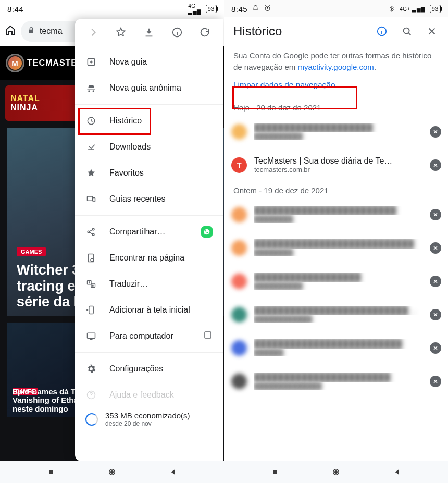 Image resolution: width=448 pixels, height=483 pixels. Describe the element at coordinates (92, 419) in the screenshot. I see `data-saver-icon` at that location.